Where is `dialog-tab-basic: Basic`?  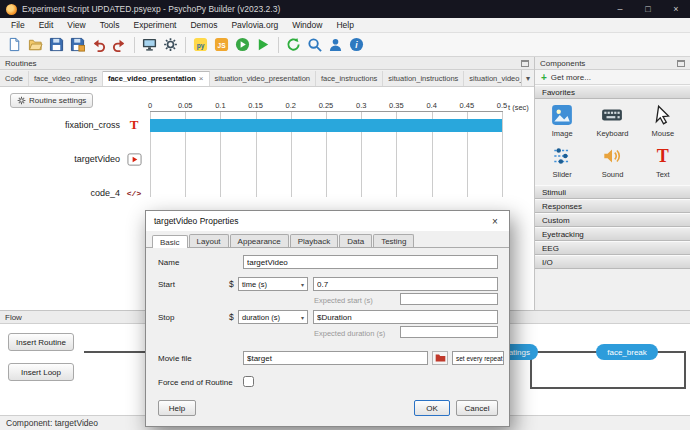
dialog-tab-basic: Basic is located at coordinates (170, 242).